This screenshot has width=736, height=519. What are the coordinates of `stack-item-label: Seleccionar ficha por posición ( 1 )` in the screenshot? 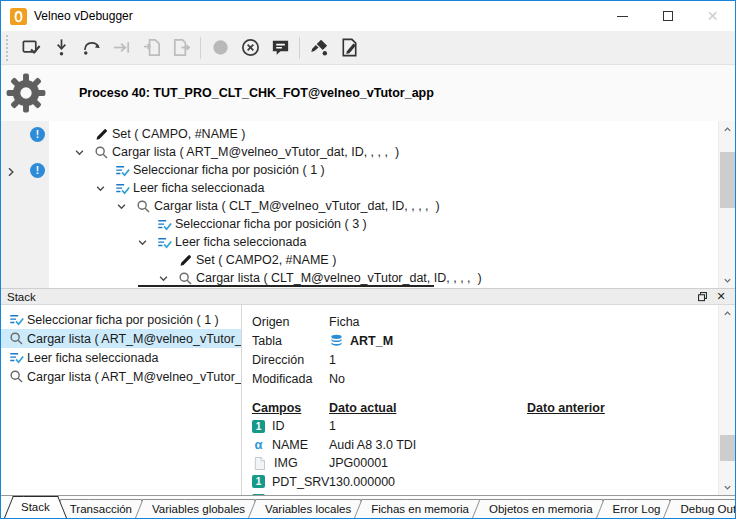 It's located at (123, 320).